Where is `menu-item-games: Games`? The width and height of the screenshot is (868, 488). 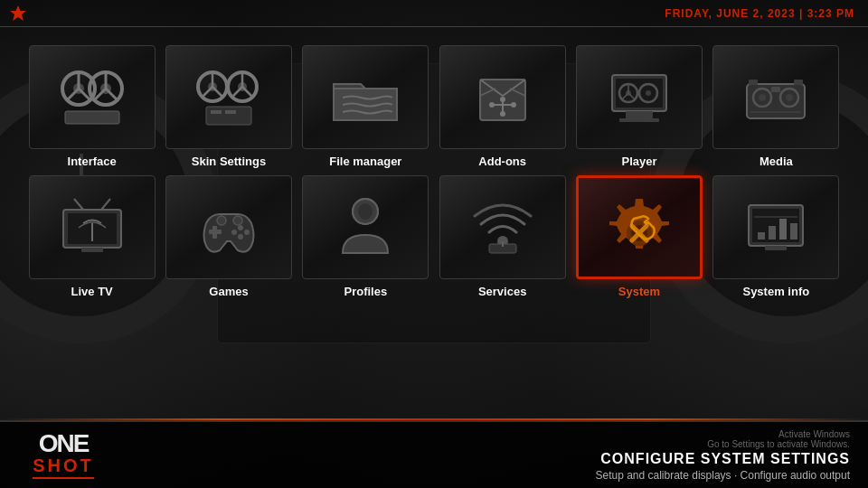 menu-item-games: Games is located at coordinates (228, 237).